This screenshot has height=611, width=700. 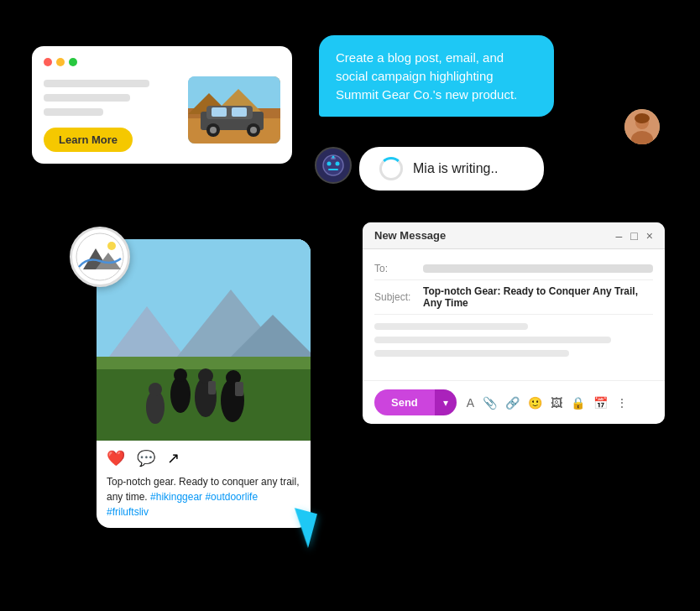 What do you see at coordinates (547, 403) in the screenshot?
I see `email-toolbar-icons: A 📎 🔗 🙂 🖼 🔒 📅 ⋮` at bounding box center [547, 403].